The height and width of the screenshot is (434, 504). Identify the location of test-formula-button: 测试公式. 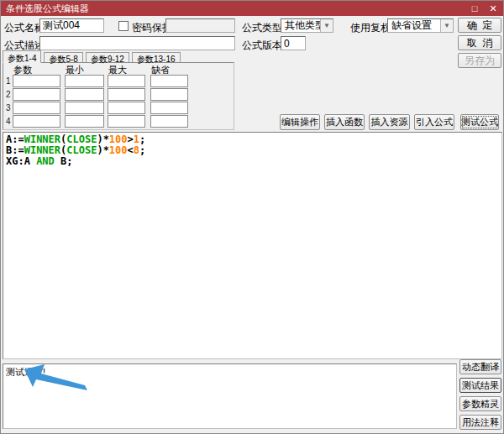
(480, 123).